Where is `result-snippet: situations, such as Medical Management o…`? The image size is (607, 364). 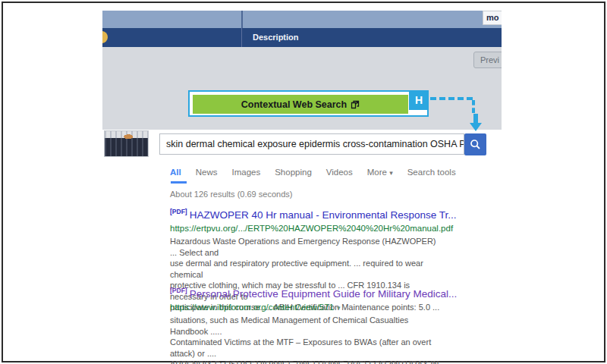 result-snippet: situations, such as Medical Management o… is located at coordinates (307, 340).